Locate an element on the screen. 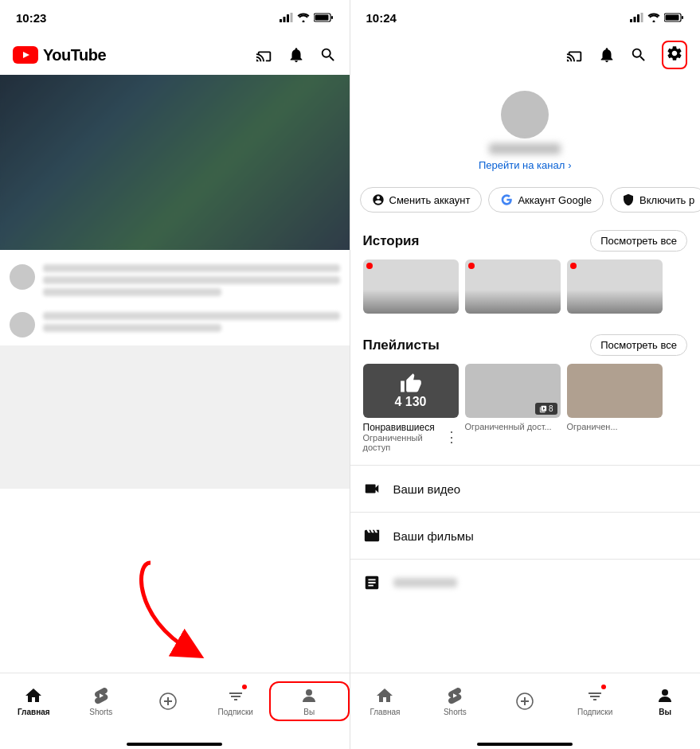 The width and height of the screenshot is (700, 749). playlist-2-access: Ограниченный дост... is located at coordinates (508, 427).